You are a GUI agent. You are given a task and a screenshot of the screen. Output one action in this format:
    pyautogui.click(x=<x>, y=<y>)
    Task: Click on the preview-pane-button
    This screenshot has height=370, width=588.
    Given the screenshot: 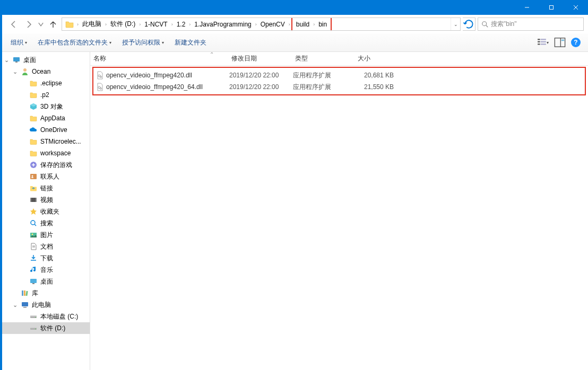 What is the action you would take?
    pyautogui.click(x=560, y=42)
    